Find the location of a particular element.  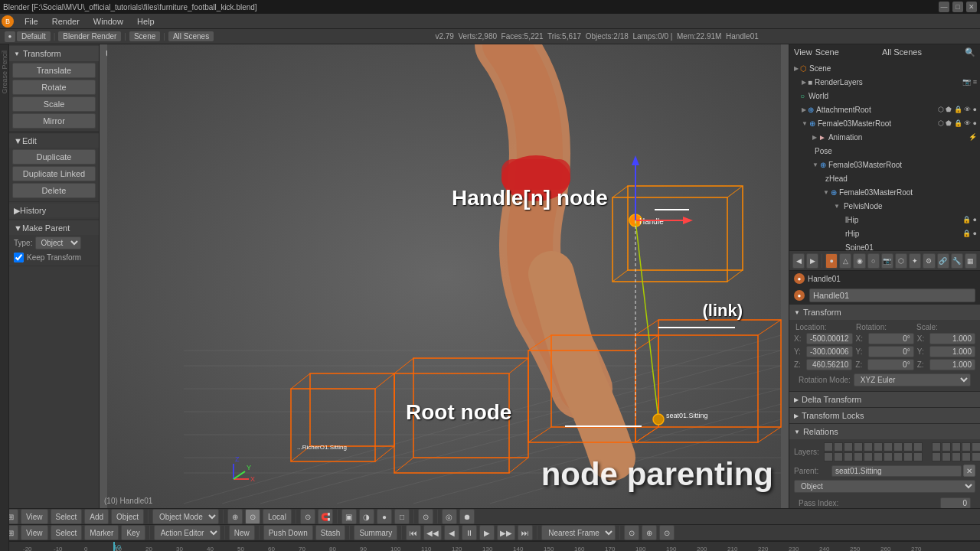

rot-y-input: 0° is located at coordinates (891, 352).